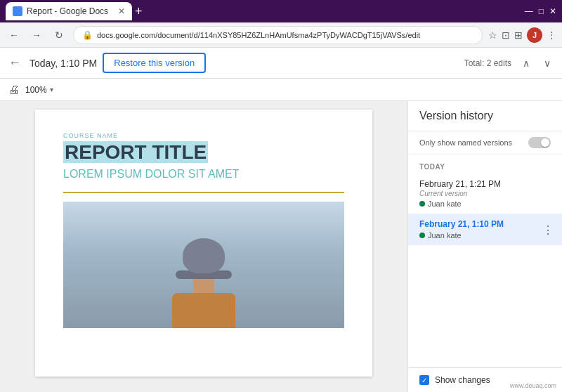 Image resolution: width=562 pixels, height=392 pixels. What do you see at coordinates (204, 174) in the screenshot?
I see `lorem-text: LOREM IPSUM DOLOR SIT AMET` at bounding box center [204, 174].